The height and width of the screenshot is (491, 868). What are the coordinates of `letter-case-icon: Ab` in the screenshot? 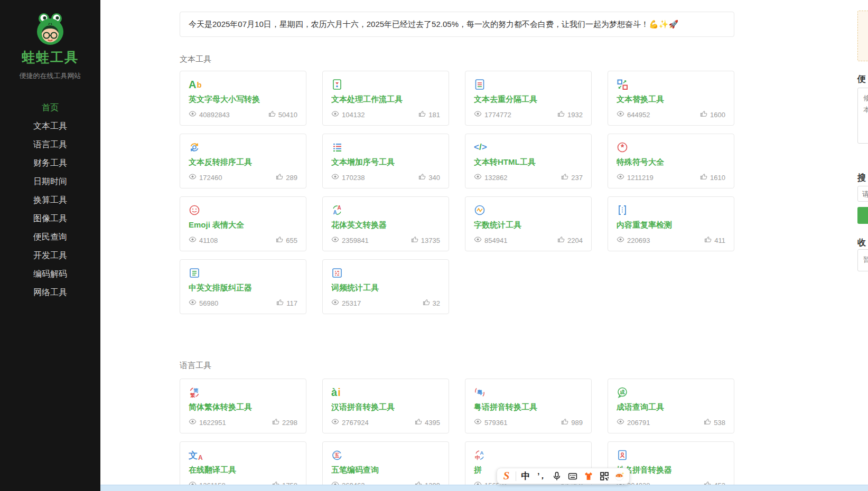 It's located at (243, 84).